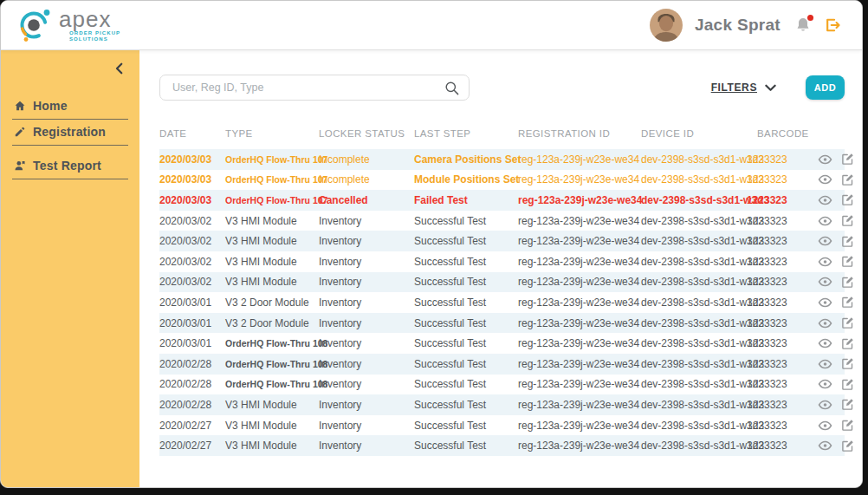 This screenshot has width=868, height=495. I want to click on col-header-barcode: BARCODE, so click(787, 134).